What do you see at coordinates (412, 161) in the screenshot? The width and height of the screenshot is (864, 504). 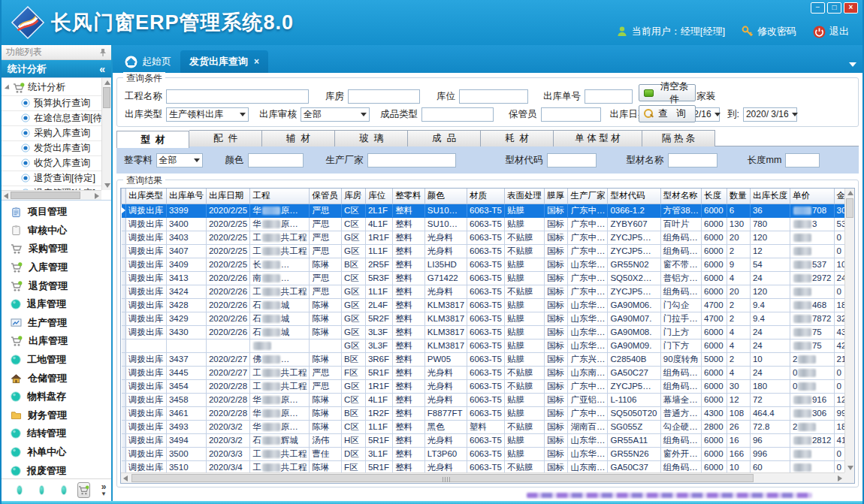 I see `manufacturer-input` at bounding box center [412, 161].